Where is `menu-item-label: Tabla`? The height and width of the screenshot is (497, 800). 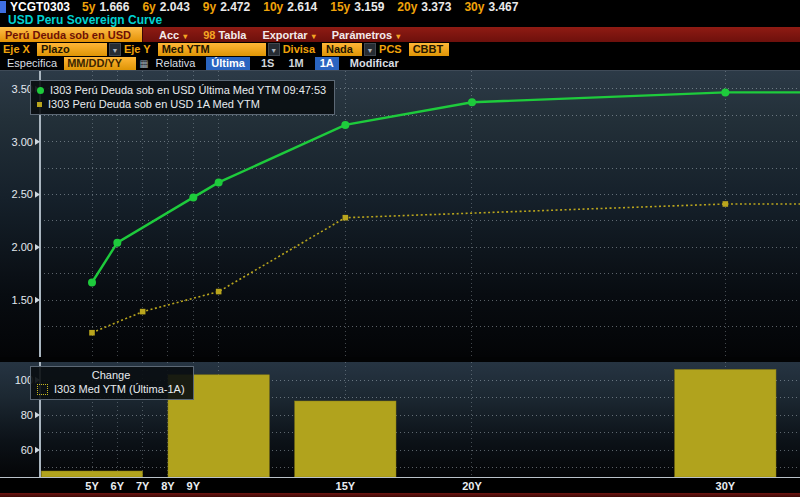
menu-item-label: Tabla is located at coordinates (232, 35).